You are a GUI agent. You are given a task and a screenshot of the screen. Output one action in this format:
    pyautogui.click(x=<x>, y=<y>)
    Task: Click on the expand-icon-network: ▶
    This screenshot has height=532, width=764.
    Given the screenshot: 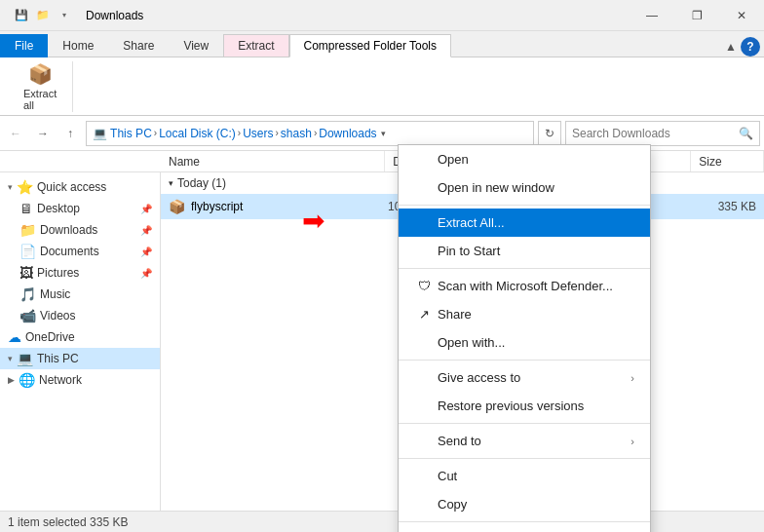 What is the action you would take?
    pyautogui.click(x=12, y=380)
    